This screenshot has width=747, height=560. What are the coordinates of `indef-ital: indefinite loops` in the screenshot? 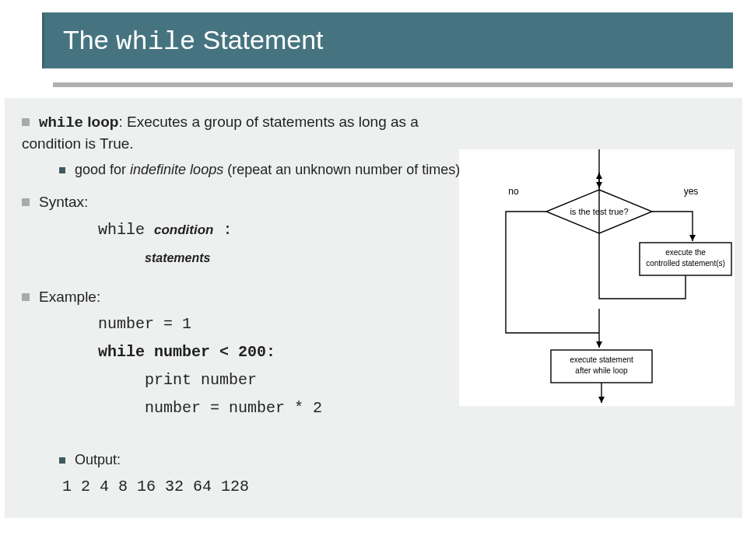 It's located at (177, 170).